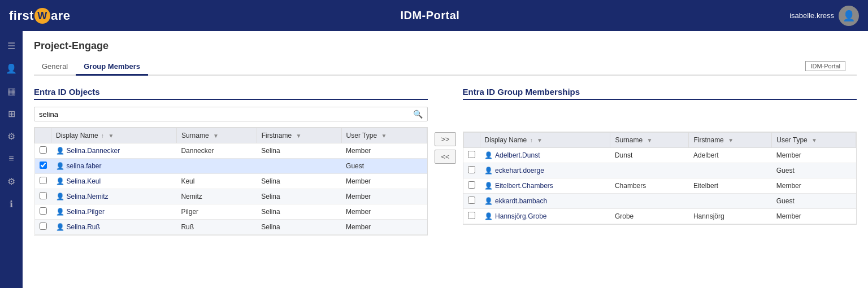  Describe the element at coordinates (231, 114) in the screenshot. I see `search-box: 🔍` at that location.